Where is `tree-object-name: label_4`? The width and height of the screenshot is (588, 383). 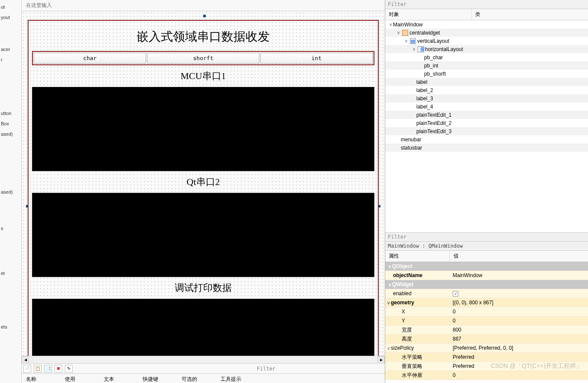
tree-object-name: label_4 is located at coordinates (425, 107).